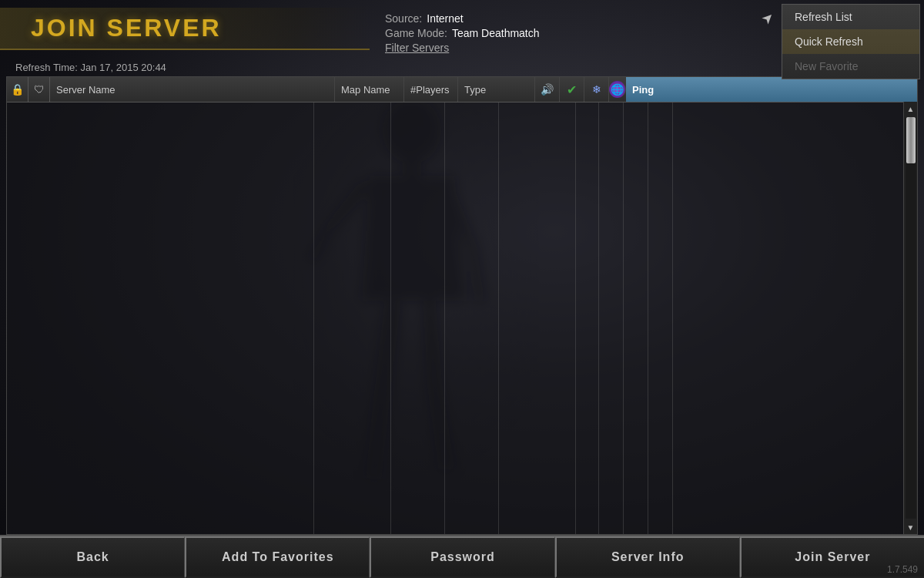  Describe the element at coordinates (572, 89) in the screenshot. I see `th-check-icon: ✔` at that location.